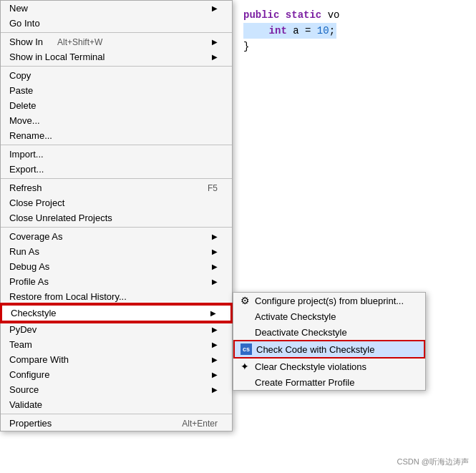 Image resolution: width=476 pixels, height=473 pixels. I want to click on submenu-item-configure-blueprint: ⚙ Configure project(s) from blueprint..., so click(329, 301).